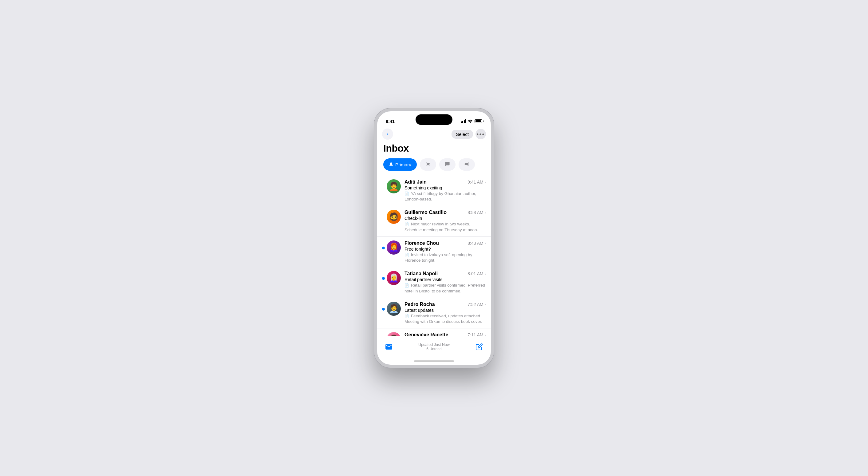 Image resolution: width=868 pixels, height=476 pixels. What do you see at coordinates (476, 274) in the screenshot?
I see `email-time-row: 8:01 AM ›` at bounding box center [476, 274].